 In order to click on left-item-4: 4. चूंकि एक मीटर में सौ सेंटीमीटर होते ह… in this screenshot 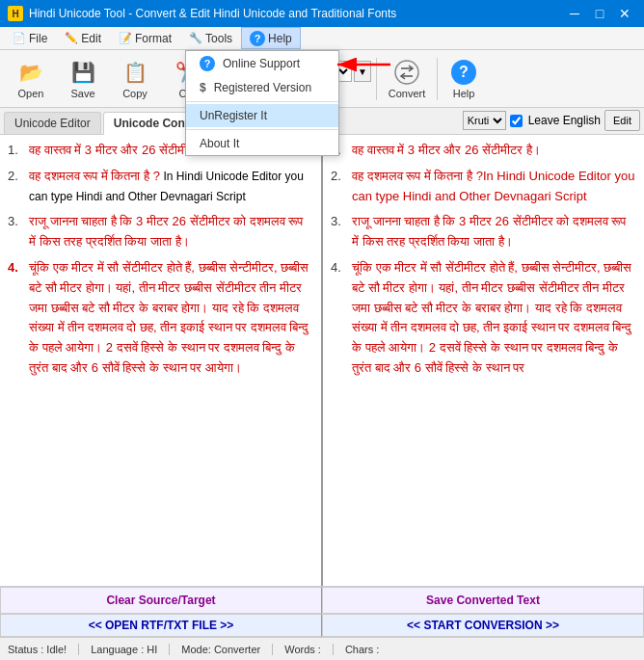, I will do `click(160, 318)`.